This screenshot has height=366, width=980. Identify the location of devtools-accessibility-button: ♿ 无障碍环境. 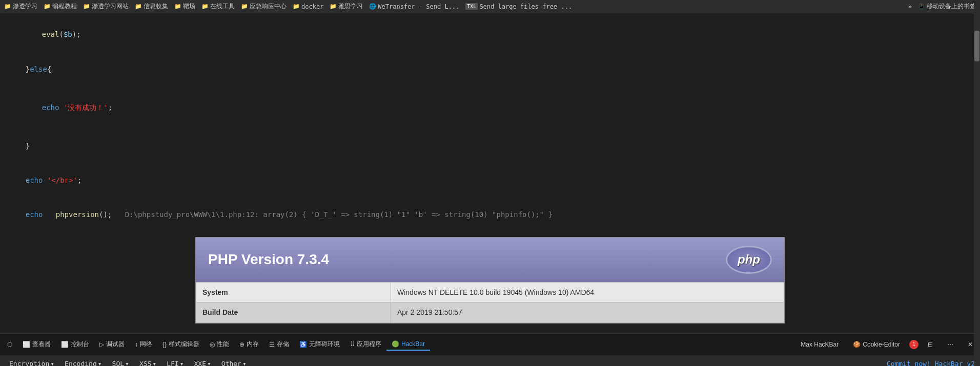
(320, 344).